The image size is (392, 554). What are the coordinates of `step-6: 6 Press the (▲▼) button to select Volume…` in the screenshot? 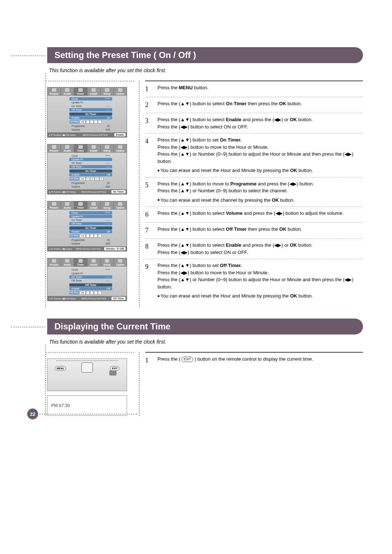 It's located at (254, 215).